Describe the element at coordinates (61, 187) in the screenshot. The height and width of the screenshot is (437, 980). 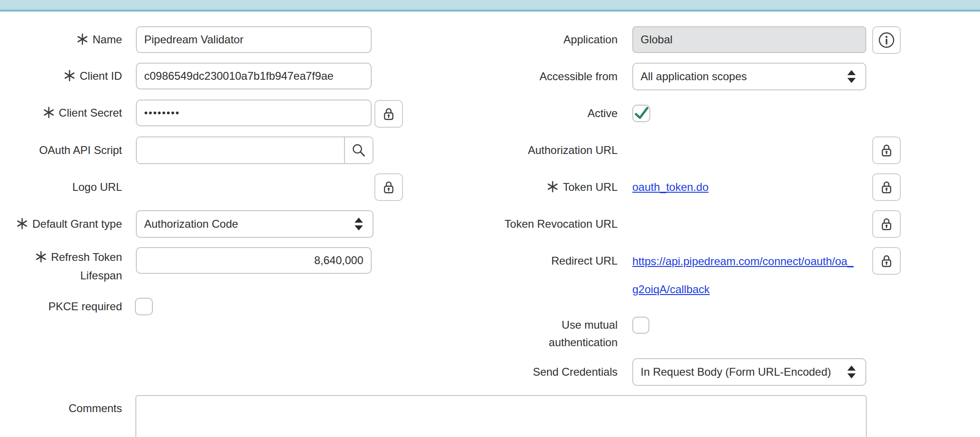
I see `logo-url-label: Logo URL` at that location.